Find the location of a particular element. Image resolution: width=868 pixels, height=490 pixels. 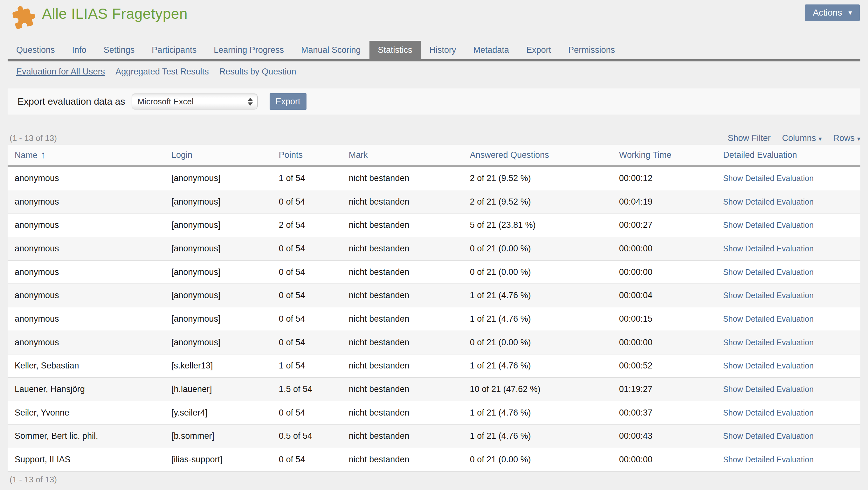

export-format-select: Microsoft Excel is located at coordinates (195, 102).